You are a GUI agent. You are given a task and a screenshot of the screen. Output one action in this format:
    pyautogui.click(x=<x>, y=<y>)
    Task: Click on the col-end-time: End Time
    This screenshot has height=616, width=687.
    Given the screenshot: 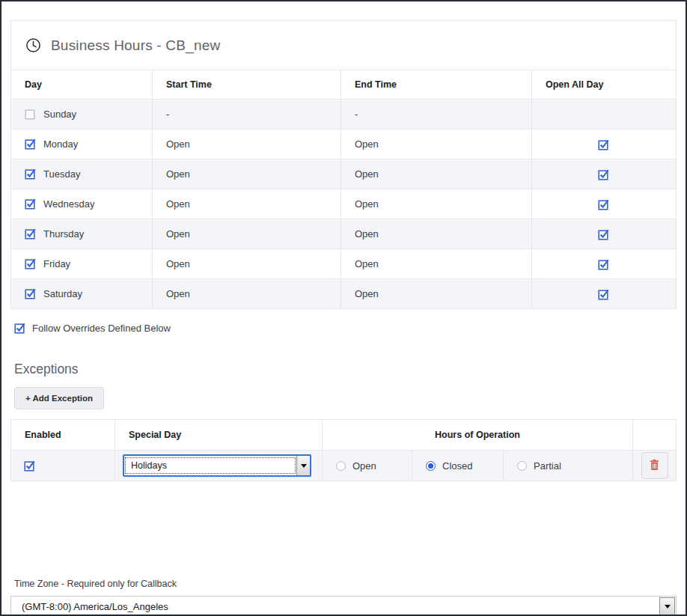 What is the action you would take?
    pyautogui.click(x=437, y=85)
    